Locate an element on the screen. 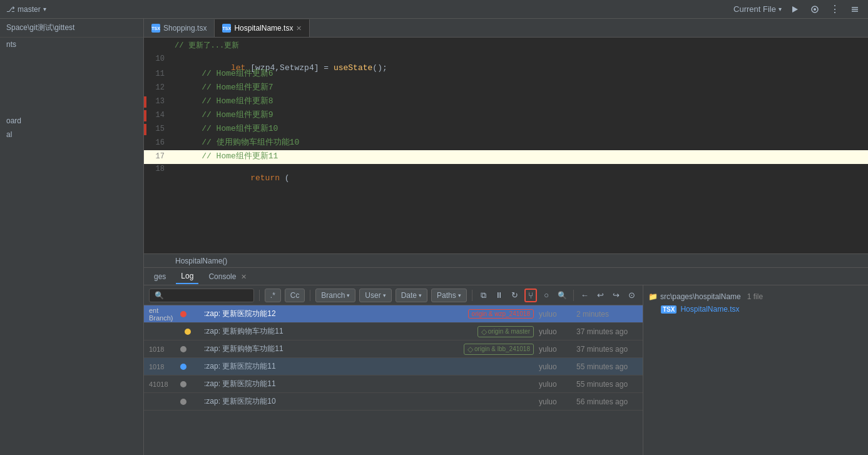 The image size is (868, 455). regex-button: .* is located at coordinates (273, 295).